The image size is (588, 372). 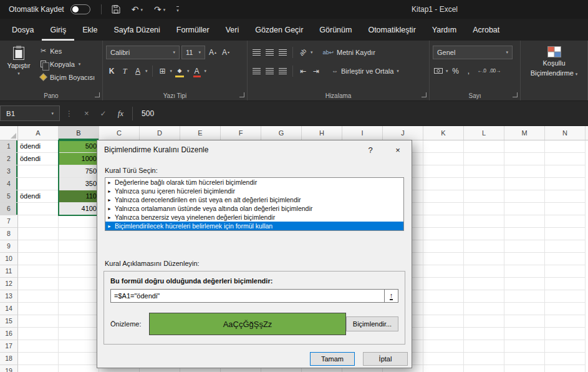 What do you see at coordinates (39, 346) in the screenshot?
I see `cell-A17` at bounding box center [39, 346].